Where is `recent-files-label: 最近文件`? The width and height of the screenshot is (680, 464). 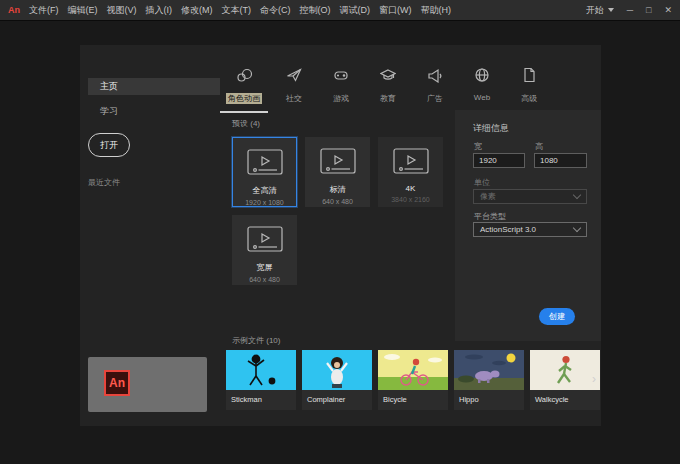
recent-files-label: 最近文件 is located at coordinates (104, 182).